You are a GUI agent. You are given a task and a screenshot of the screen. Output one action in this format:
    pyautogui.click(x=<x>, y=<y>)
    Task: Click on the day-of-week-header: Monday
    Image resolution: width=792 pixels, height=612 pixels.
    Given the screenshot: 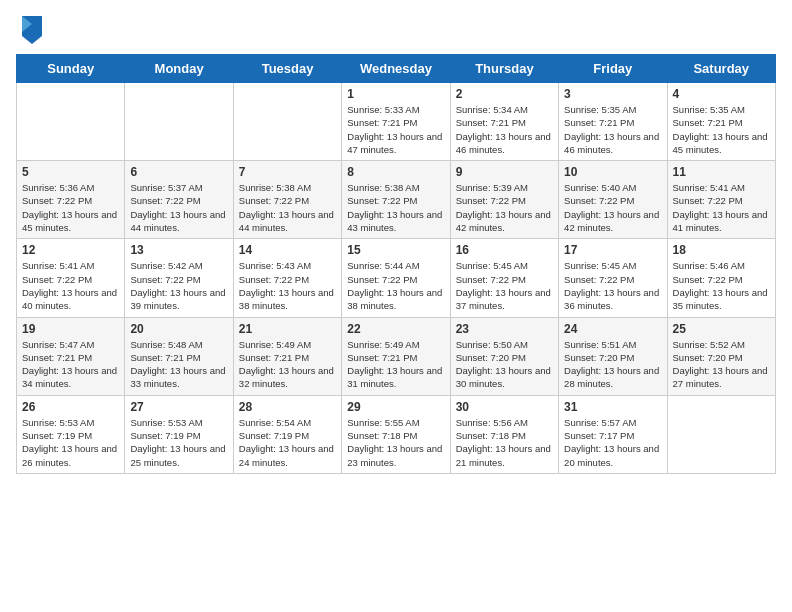 What is the action you would take?
    pyautogui.click(x=179, y=69)
    